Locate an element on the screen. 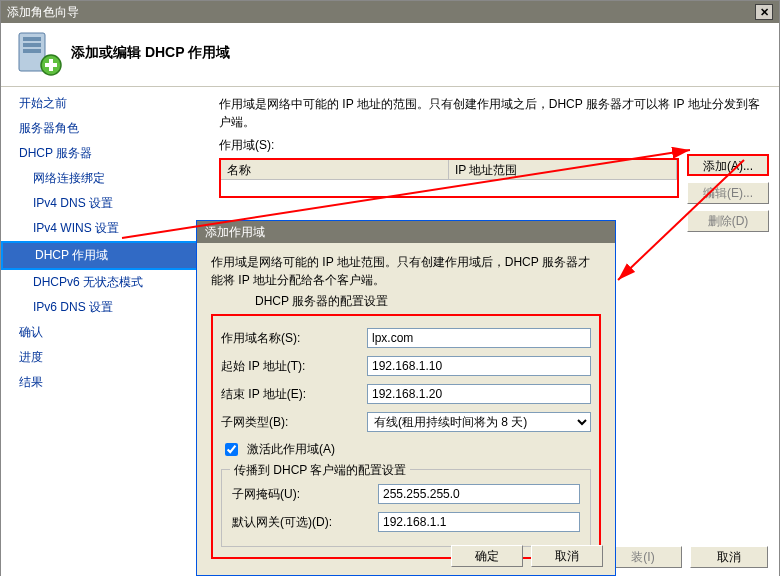 This screenshot has width=780, height=576. gateway-input is located at coordinates (479, 522).